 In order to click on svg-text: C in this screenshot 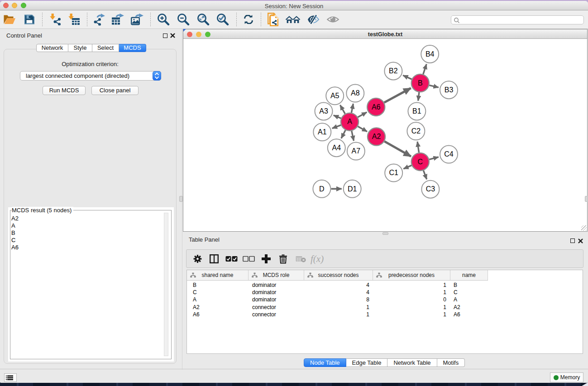, I will do `click(421, 162)`.